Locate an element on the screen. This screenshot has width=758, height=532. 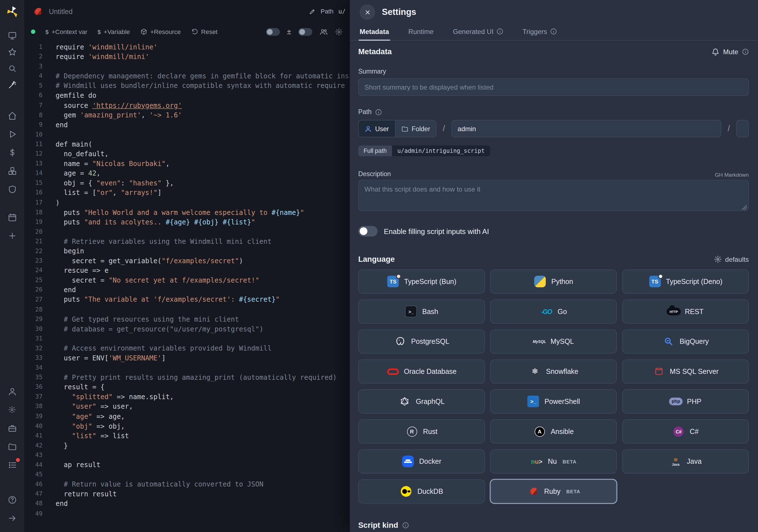
path-name-input is located at coordinates (743, 129).